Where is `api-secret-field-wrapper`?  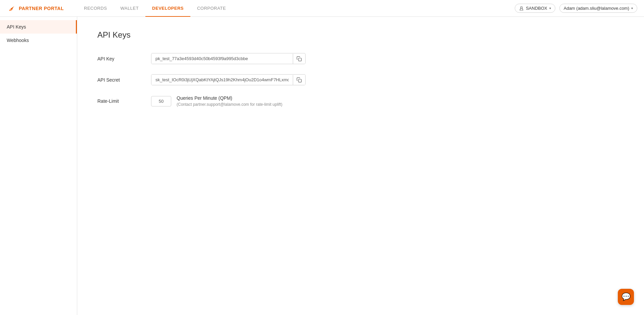
api-secret-field-wrapper is located at coordinates (228, 80).